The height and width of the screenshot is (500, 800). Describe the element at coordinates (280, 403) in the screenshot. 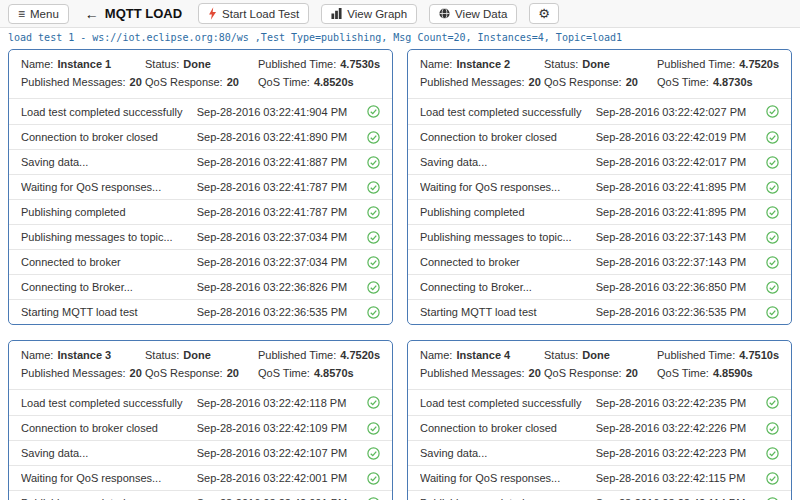

I see `log-timestamp: Sep-28-2016 03:22:42:118 PM` at that location.